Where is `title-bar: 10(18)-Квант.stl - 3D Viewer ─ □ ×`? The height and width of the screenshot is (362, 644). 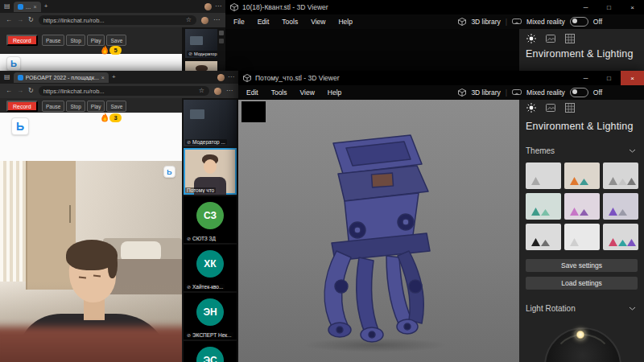 title-bar: 10(18)-Квант.stl - 3D Viewer ─ □ × is located at coordinates (435, 7).